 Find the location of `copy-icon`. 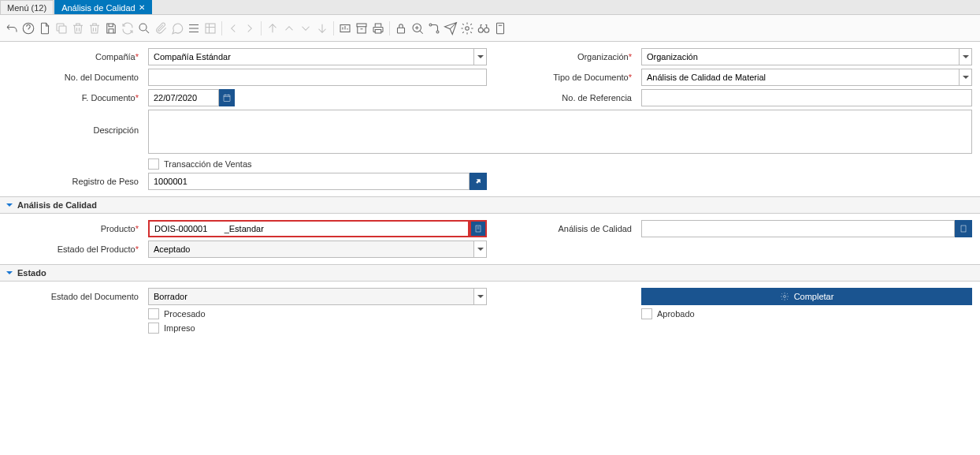

copy-icon is located at coordinates (61, 28).